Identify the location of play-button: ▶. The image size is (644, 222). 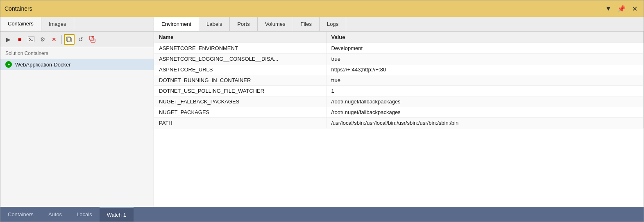
(8, 39).